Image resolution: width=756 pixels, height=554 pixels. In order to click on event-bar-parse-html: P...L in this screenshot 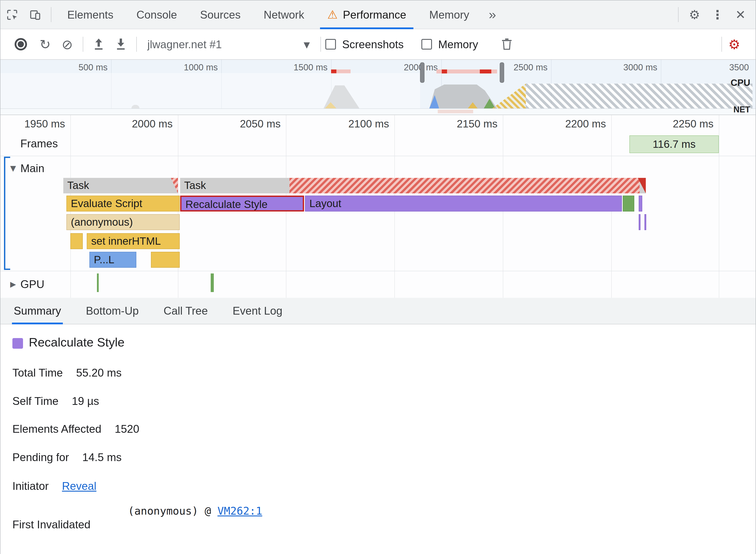, I will do `click(113, 260)`.